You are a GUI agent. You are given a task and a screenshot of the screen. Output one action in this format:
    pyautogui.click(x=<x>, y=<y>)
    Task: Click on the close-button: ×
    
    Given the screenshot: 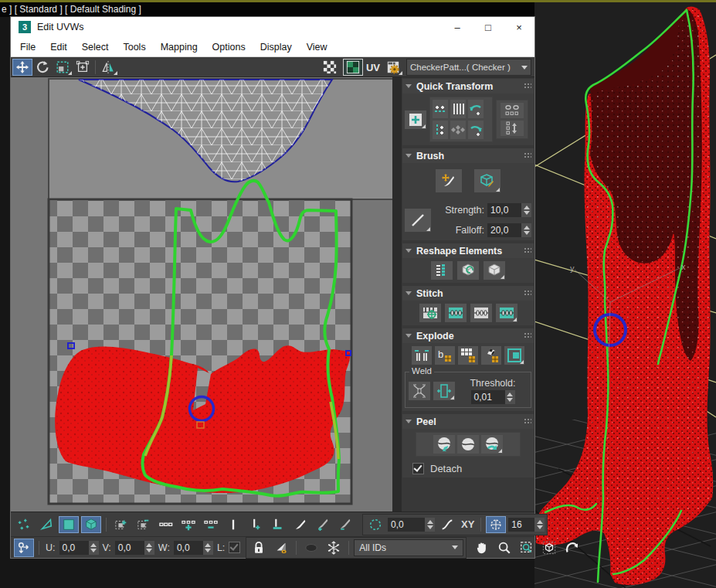 What is the action you would take?
    pyautogui.click(x=519, y=27)
    